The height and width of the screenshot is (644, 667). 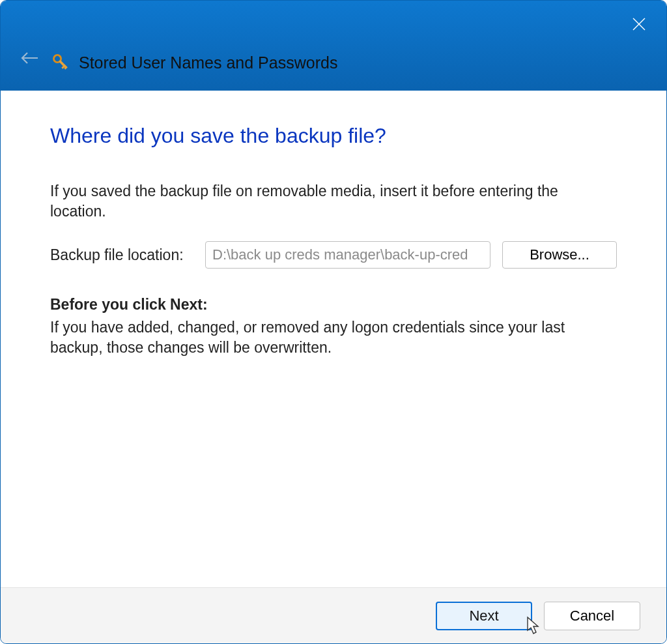 I want to click on titlebar: Stored User Names and Passwords, so click(x=334, y=46).